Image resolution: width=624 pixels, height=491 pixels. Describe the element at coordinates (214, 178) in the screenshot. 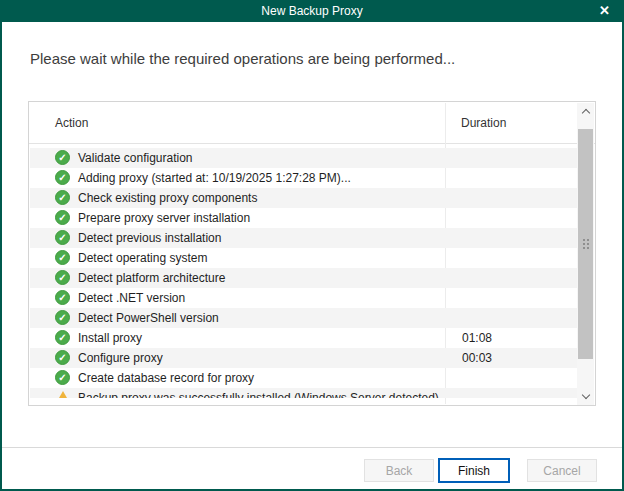

I see `action-cell: Adding proxy (started at: 10/19/2025 1:2…` at that location.